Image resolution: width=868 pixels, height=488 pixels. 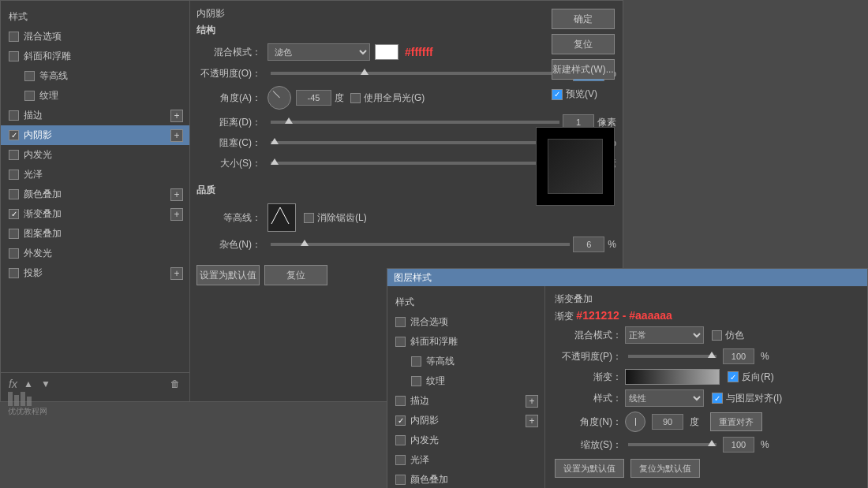 I want to click on gradient-swatch, so click(x=672, y=377).